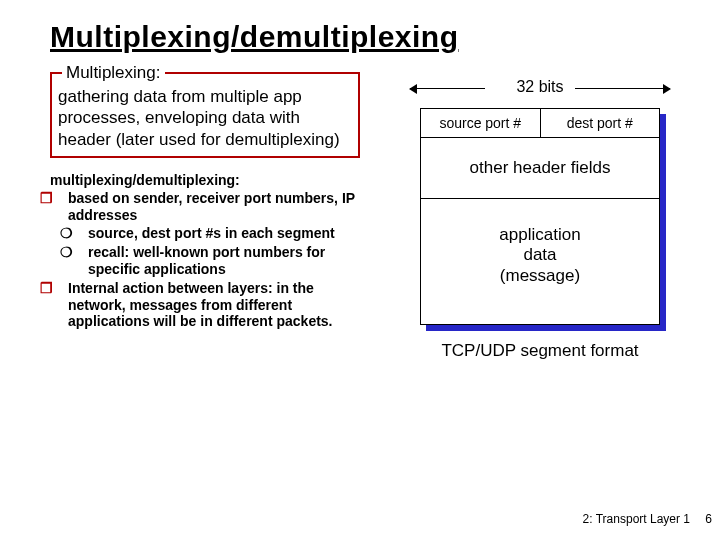  What do you see at coordinates (214, 305) in the screenshot?
I see `bullet-2: ❒Internal action between layers: in the …` at bounding box center [214, 305].